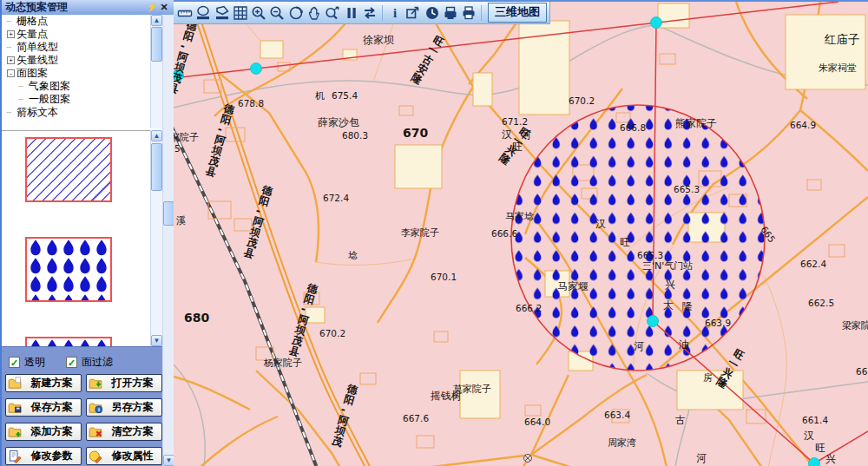 The width and height of the screenshot is (868, 466). Describe the element at coordinates (469, 13) in the screenshot. I see `print-icon` at that location.